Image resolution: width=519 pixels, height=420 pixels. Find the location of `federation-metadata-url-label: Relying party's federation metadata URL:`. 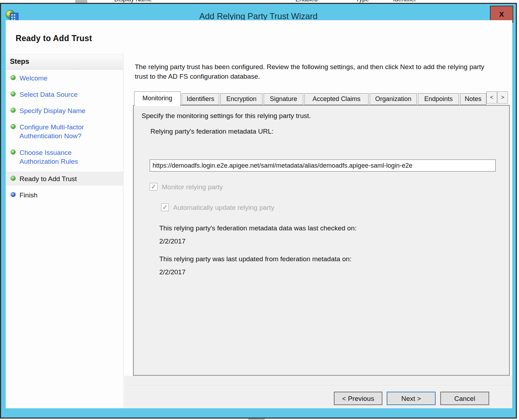

federation-metadata-url-label: Relying party's federation metadata URL: is located at coordinates (212, 131).